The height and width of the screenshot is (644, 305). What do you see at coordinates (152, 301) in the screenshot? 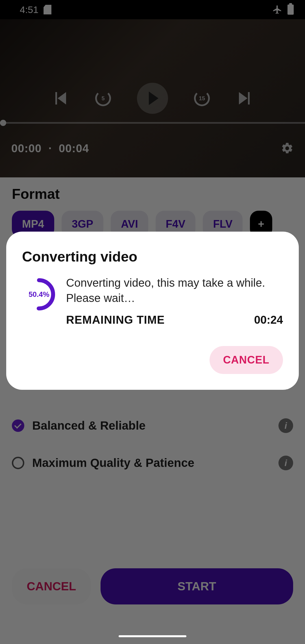
I see `dialog-body: 50.4% Converting video, this may take a …` at bounding box center [152, 301].